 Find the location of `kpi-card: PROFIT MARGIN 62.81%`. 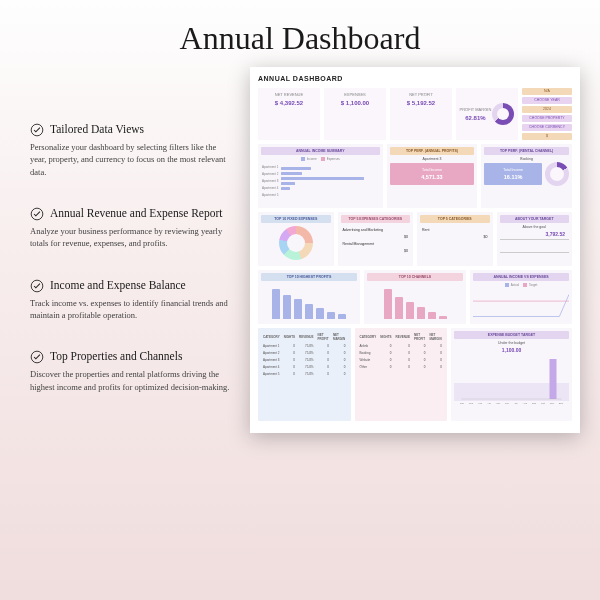

kpi-card: PROFIT MARGIN 62.81% is located at coordinates (487, 114).